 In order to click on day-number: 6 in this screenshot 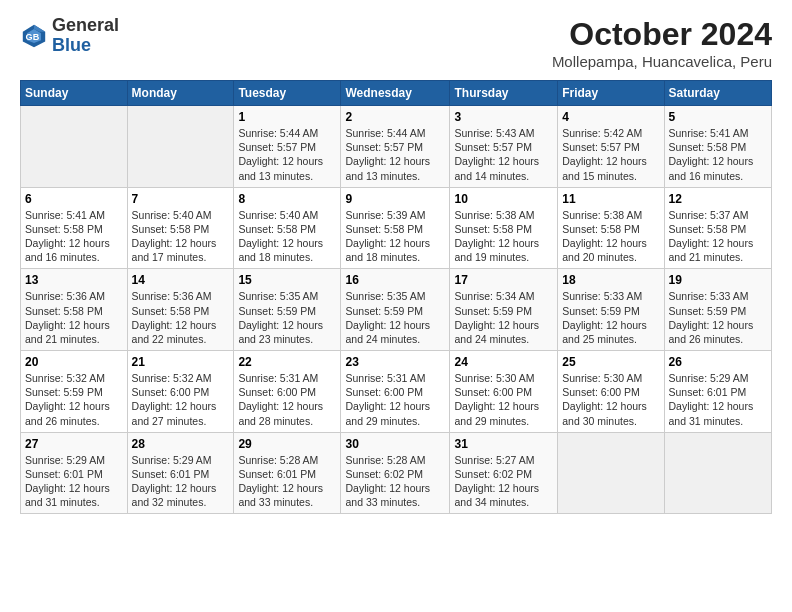, I will do `click(74, 199)`.